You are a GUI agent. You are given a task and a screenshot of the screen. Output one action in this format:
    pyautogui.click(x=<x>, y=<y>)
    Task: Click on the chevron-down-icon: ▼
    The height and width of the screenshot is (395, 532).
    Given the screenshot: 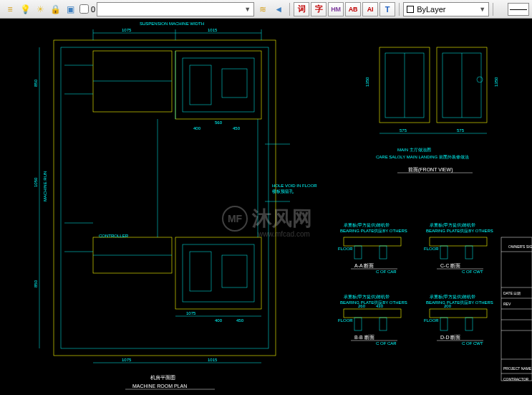 What is the action you would take?
    pyautogui.click(x=483, y=9)
    